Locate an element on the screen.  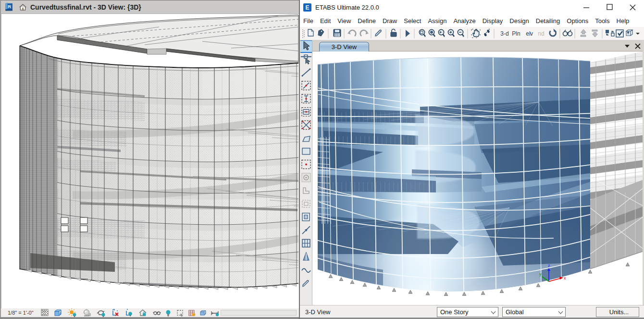
svg-text: nd is located at coordinates (541, 34).